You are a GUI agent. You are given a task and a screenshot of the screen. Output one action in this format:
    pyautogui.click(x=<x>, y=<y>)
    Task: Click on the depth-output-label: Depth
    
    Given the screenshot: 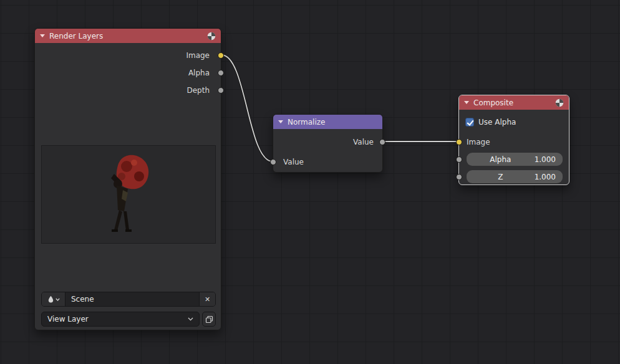 What is the action you would take?
    pyautogui.click(x=128, y=90)
    